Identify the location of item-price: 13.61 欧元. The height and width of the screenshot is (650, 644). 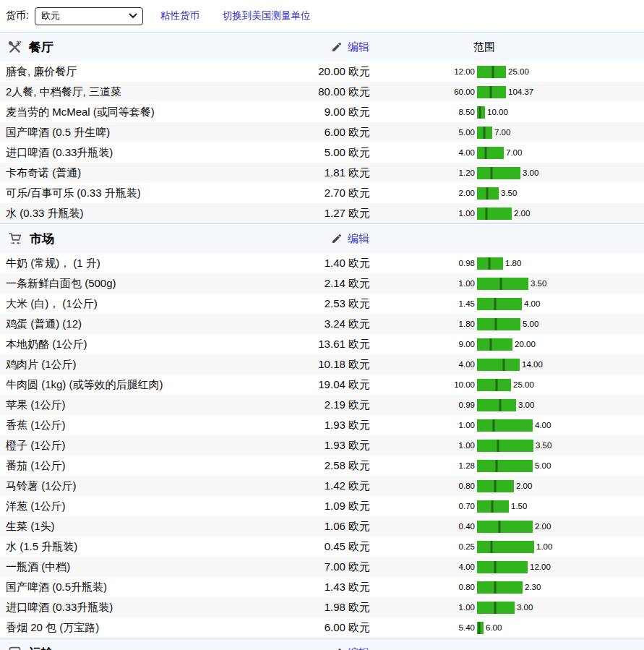
(327, 344).